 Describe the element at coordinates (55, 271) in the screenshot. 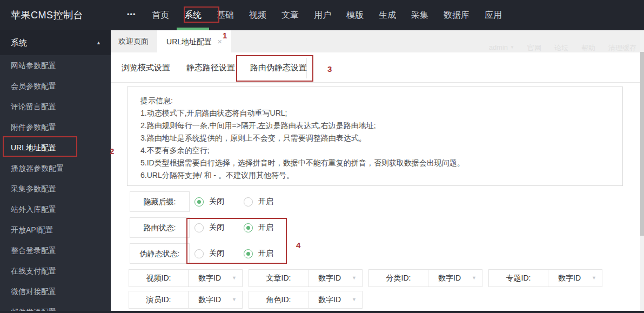

I see `sidebar-item: 在线支付配置` at that location.